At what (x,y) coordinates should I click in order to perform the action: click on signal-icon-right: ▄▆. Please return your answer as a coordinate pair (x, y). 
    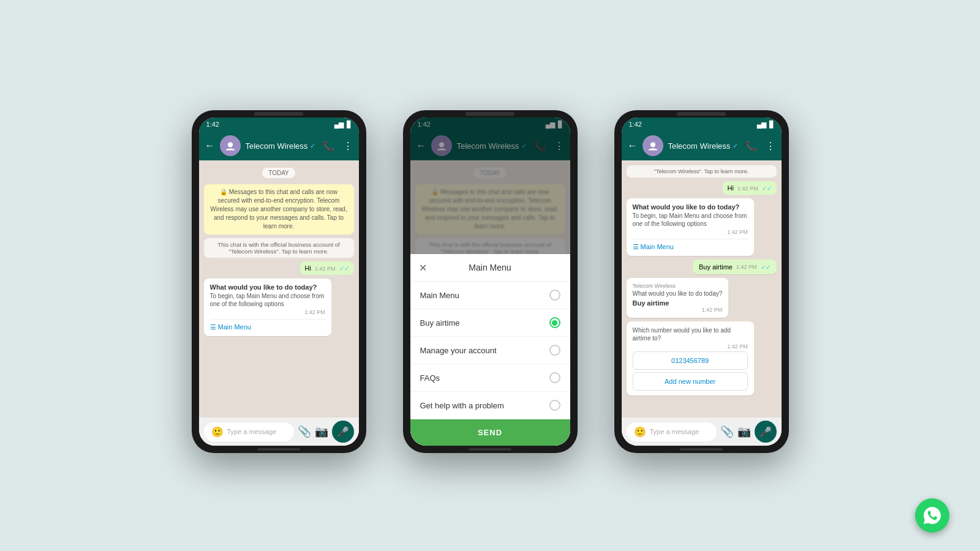
    Looking at the image, I should click on (762, 125).